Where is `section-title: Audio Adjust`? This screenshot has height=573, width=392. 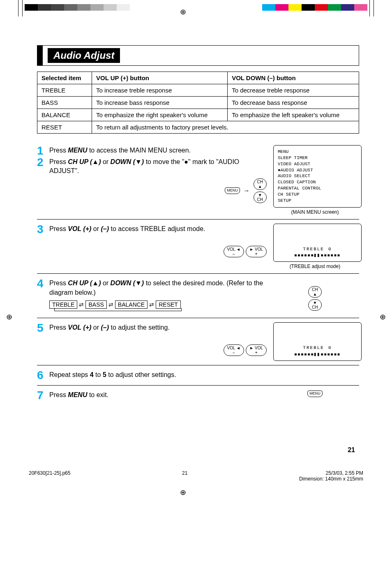 section-title: Audio Adjust is located at coordinates (84, 55).